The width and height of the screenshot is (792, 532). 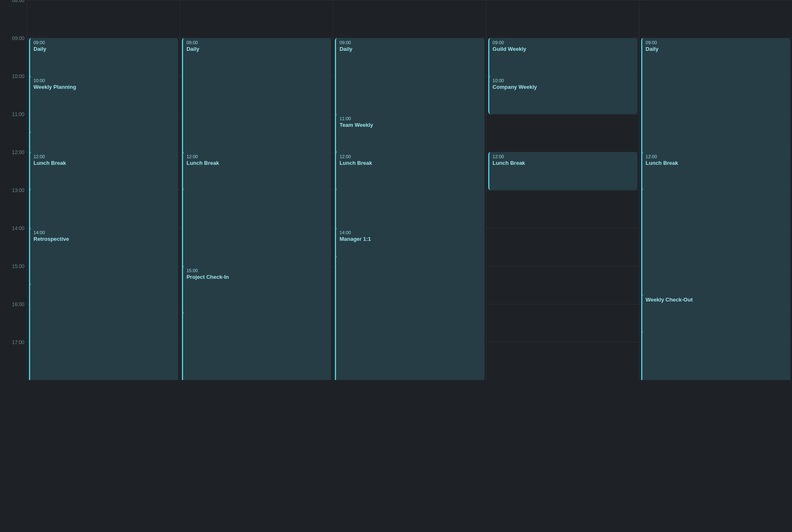 What do you see at coordinates (410, 125) in the screenshot?
I see `event-title: Team Weekly` at bounding box center [410, 125].